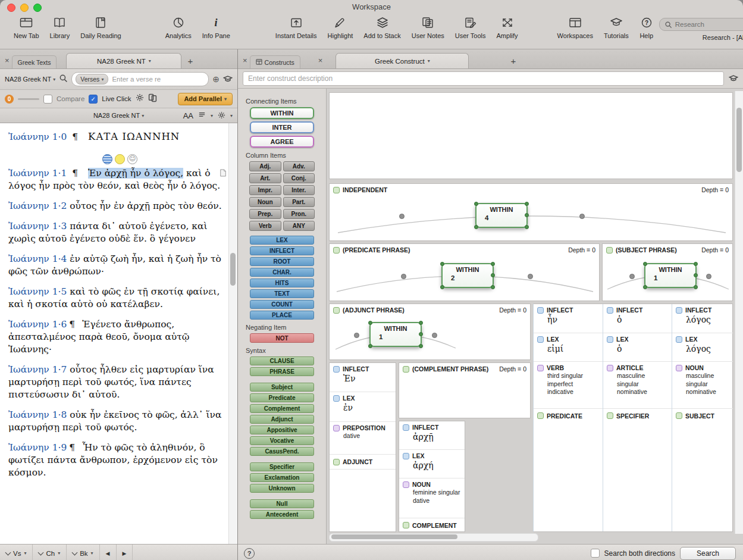  Describe the element at coordinates (282, 142) in the screenshot. I see `palette-agree-button: AGREE` at that location.